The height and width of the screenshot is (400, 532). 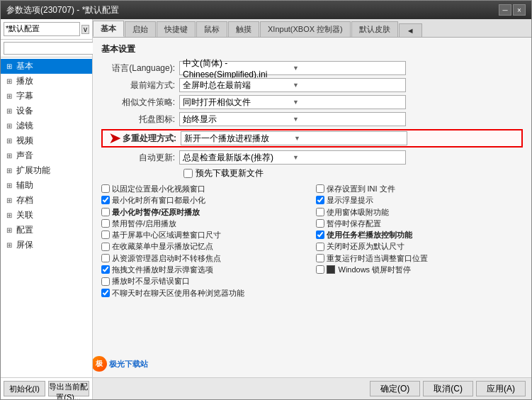 I want to click on checkbox-disable_pause, so click(x=106, y=223).